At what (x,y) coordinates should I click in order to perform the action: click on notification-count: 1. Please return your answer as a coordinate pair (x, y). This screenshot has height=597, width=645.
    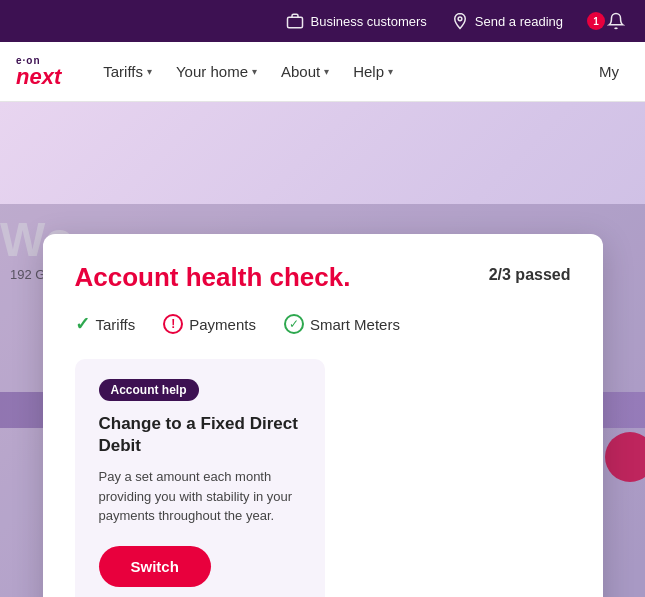
    Looking at the image, I should click on (596, 21).